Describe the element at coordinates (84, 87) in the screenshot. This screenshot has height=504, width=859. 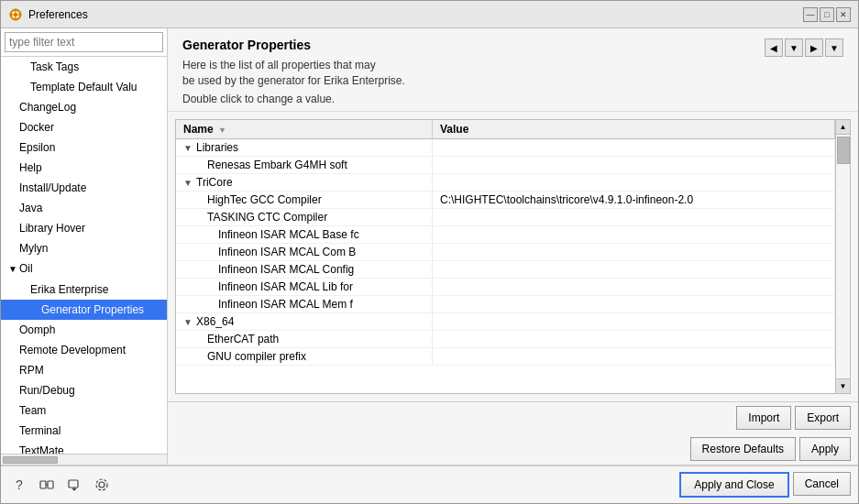
I see `sidebar-item-template-default: Template Default Valu` at that location.